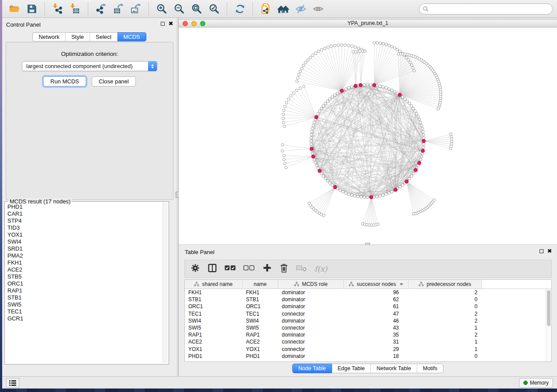 The width and height of the screenshot is (557, 392). What do you see at coordinates (104, 37) in the screenshot?
I see `tab-select: Select` at bounding box center [104, 37].